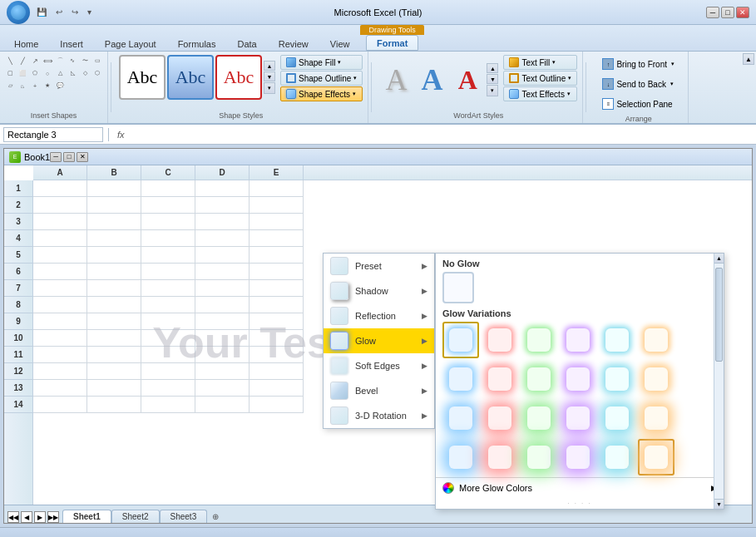 This screenshot has width=756, height=537. What do you see at coordinates (18, 239) in the screenshot?
I see `row-header-4: 4` at bounding box center [18, 239].